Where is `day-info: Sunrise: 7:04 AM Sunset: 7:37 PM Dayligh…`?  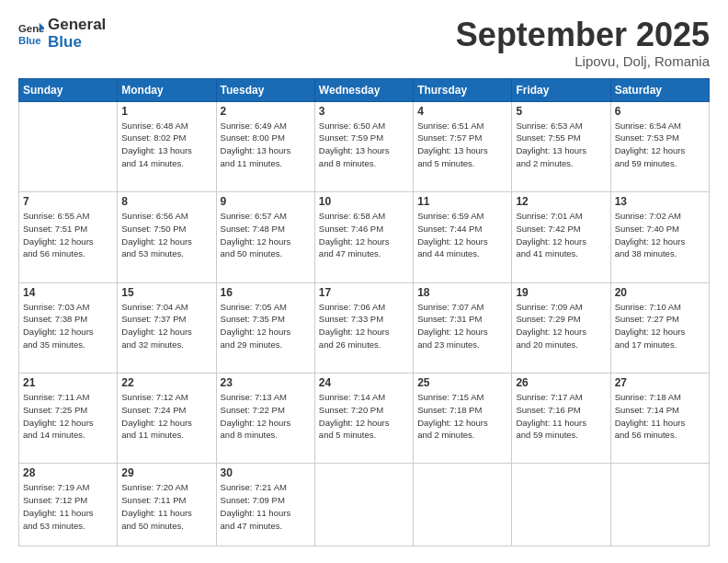 day-info: Sunrise: 7:04 AM Sunset: 7:37 PM Dayligh… is located at coordinates (166, 326).